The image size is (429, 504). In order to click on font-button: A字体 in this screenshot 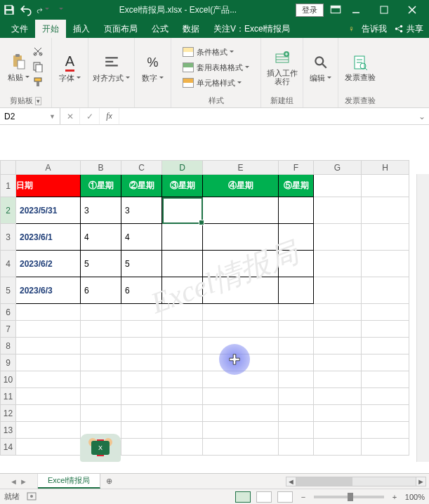, I will do `click(70, 69)`.